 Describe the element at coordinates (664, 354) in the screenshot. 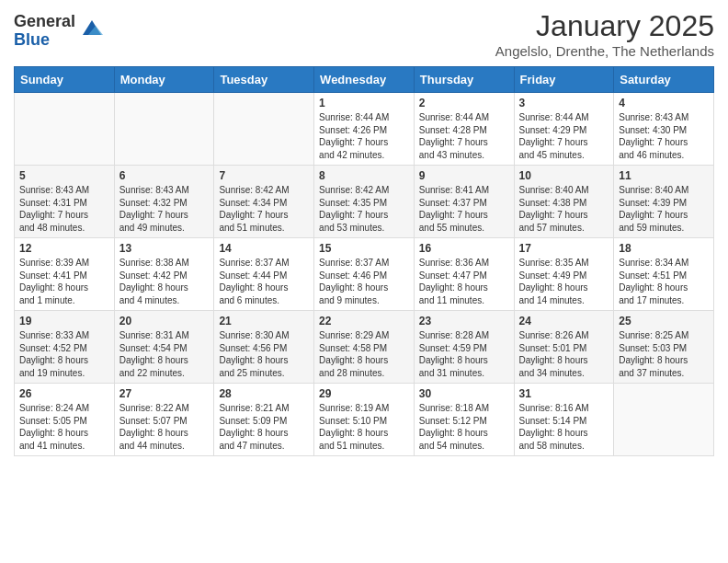

I see `day-info: Sunrise: 8:25 AMSunset: 5:03 PMDaylight:…` at that location.